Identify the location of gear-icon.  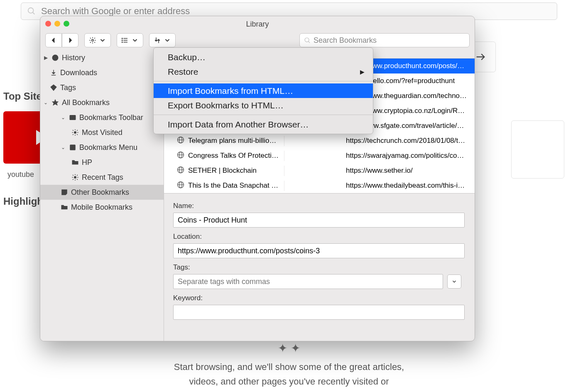
(93, 40).